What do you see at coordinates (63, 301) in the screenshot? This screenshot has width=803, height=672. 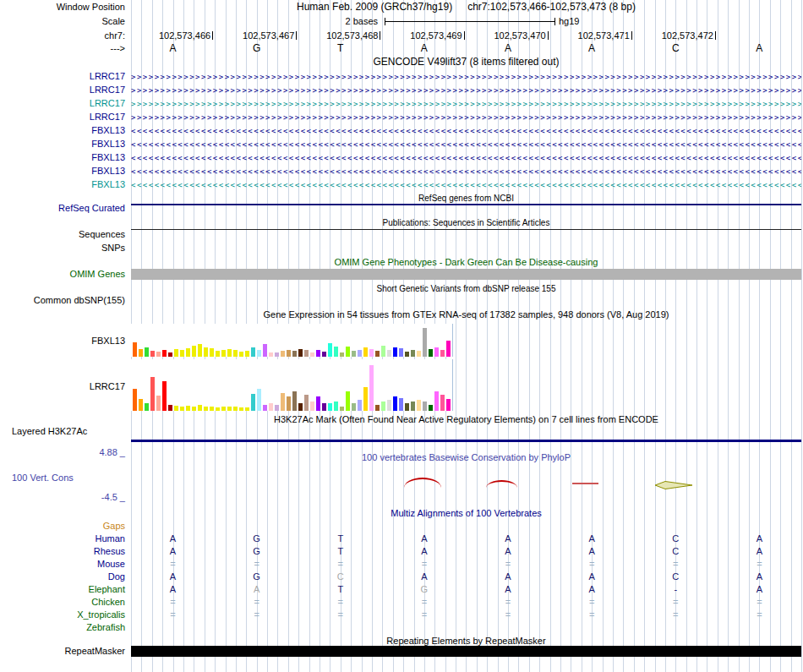 I see `dbsnp-track-label: Common dbSNP(155)` at bounding box center [63, 301].